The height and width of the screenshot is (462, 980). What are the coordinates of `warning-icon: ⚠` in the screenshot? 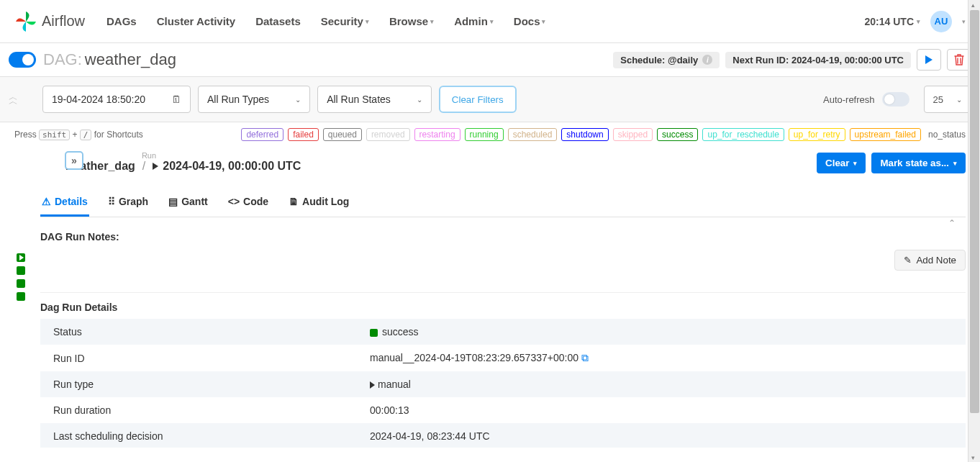 It's located at (46, 201).